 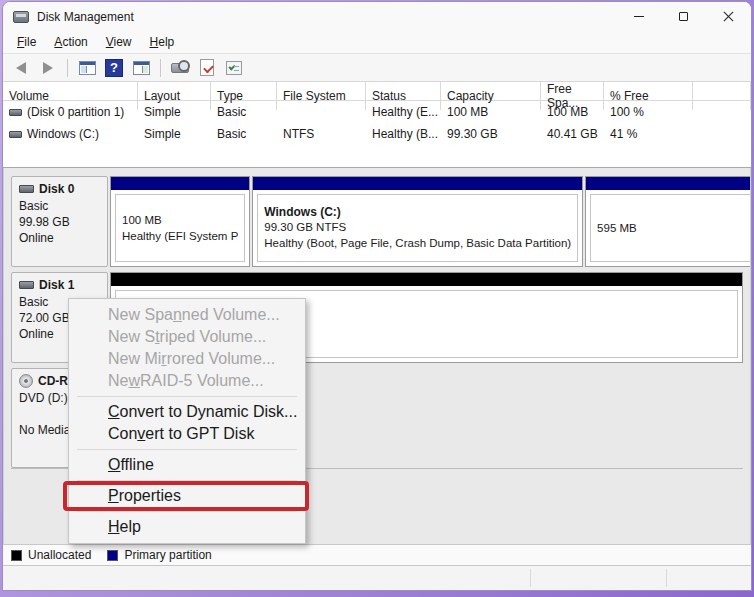 I want to click on primary-partition-swatch, so click(x=112, y=556).